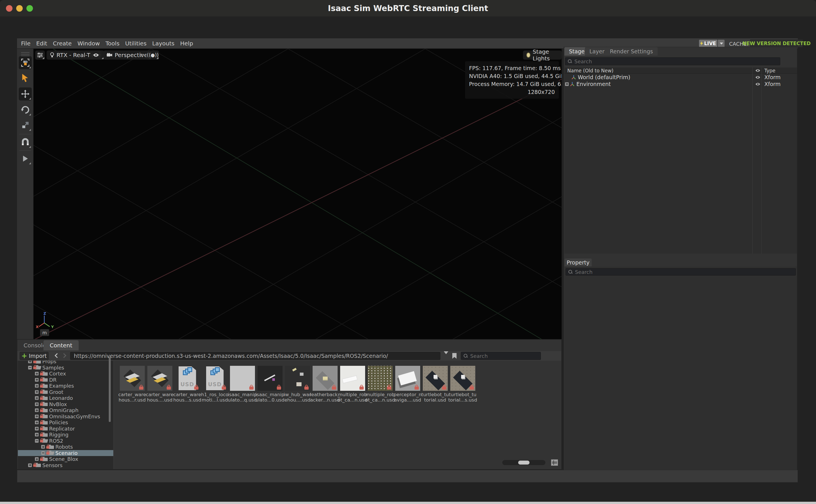 The width and height of the screenshot is (816, 504). I want to click on file-item: isaac_manipulato...q.usd, so click(242, 384).